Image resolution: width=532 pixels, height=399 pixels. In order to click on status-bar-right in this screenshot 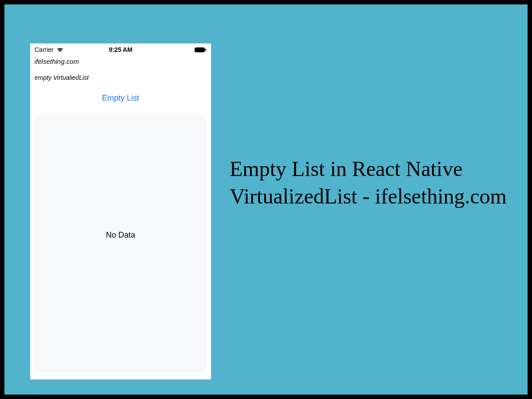, I will do `click(200, 50)`.